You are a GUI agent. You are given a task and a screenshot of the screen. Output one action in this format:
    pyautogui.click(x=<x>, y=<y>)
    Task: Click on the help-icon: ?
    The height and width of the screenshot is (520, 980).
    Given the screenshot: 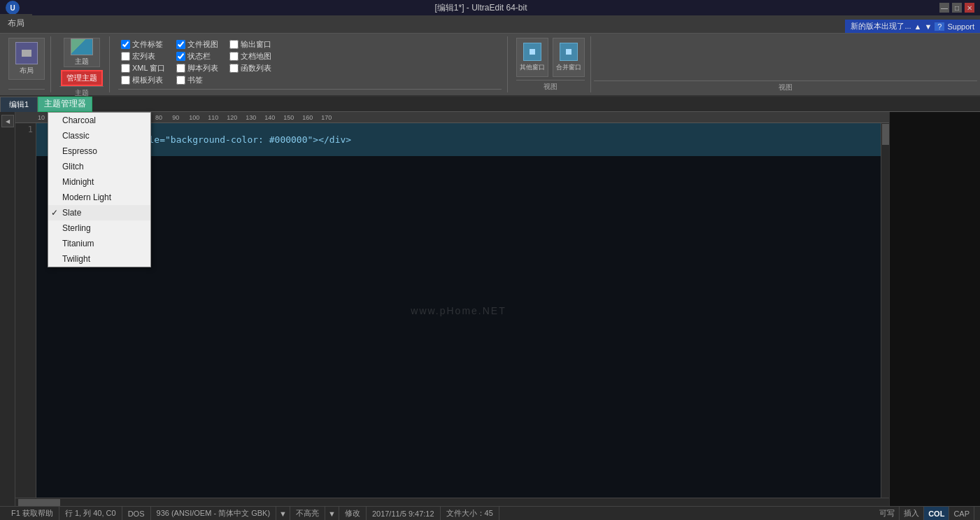 What is the action you would take?
    pyautogui.click(x=939, y=27)
    